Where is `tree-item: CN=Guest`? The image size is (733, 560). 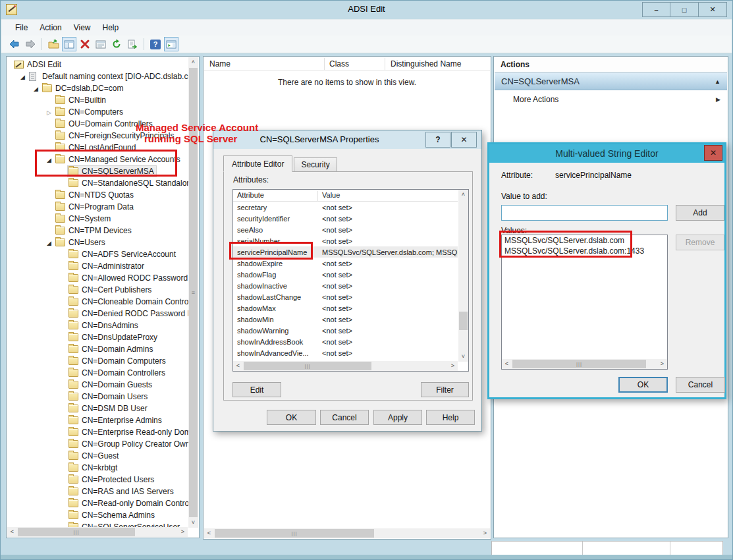 tree-item: CN=Guest is located at coordinates (98, 456).